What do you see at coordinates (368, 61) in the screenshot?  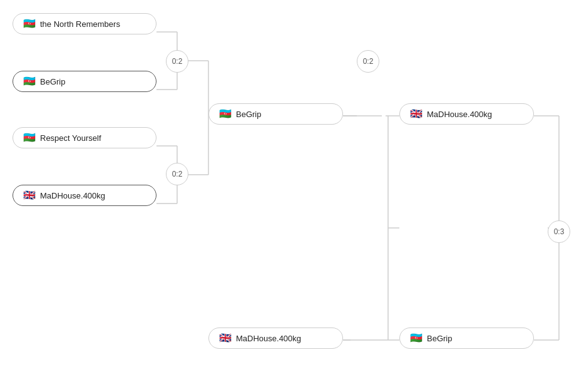 I see `score-badge-s3: 0:2` at bounding box center [368, 61].